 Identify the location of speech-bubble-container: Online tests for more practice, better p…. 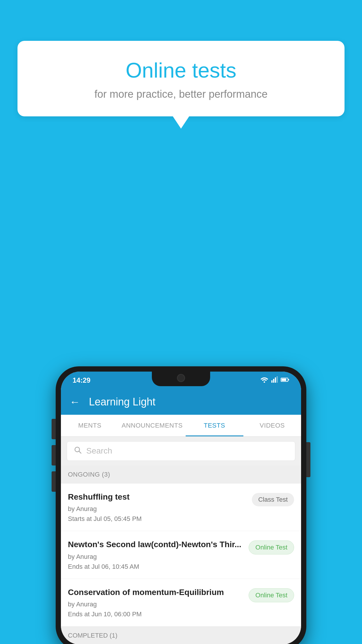
(181, 79).